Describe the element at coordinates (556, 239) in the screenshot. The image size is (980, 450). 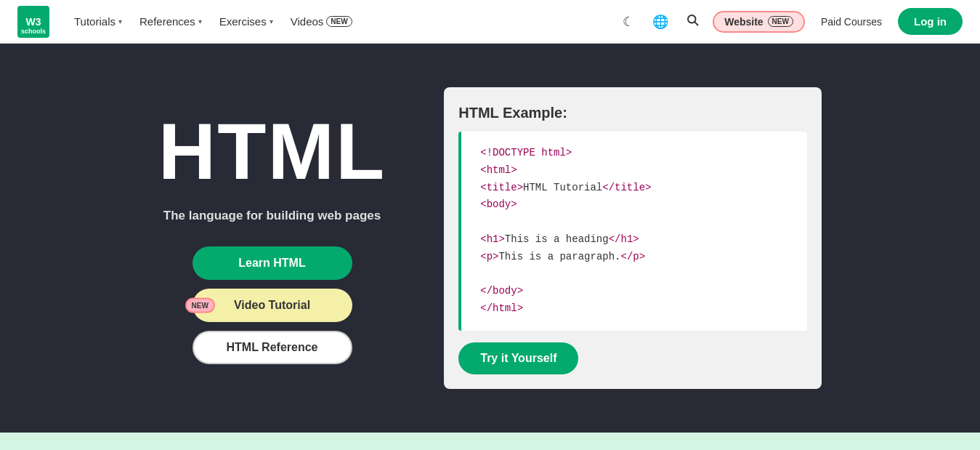
I see `code-line-5b: This is a heading` at that location.